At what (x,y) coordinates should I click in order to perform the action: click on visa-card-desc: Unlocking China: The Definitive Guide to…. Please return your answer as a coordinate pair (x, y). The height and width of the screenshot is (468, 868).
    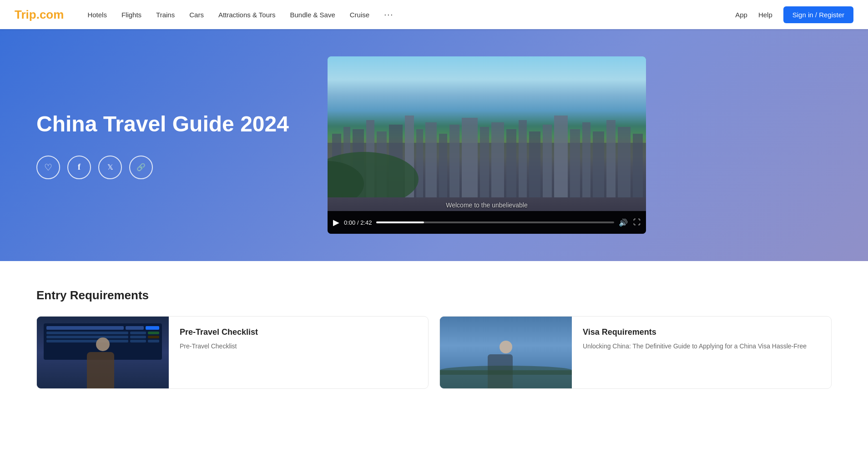
    Looking at the image, I should click on (701, 347).